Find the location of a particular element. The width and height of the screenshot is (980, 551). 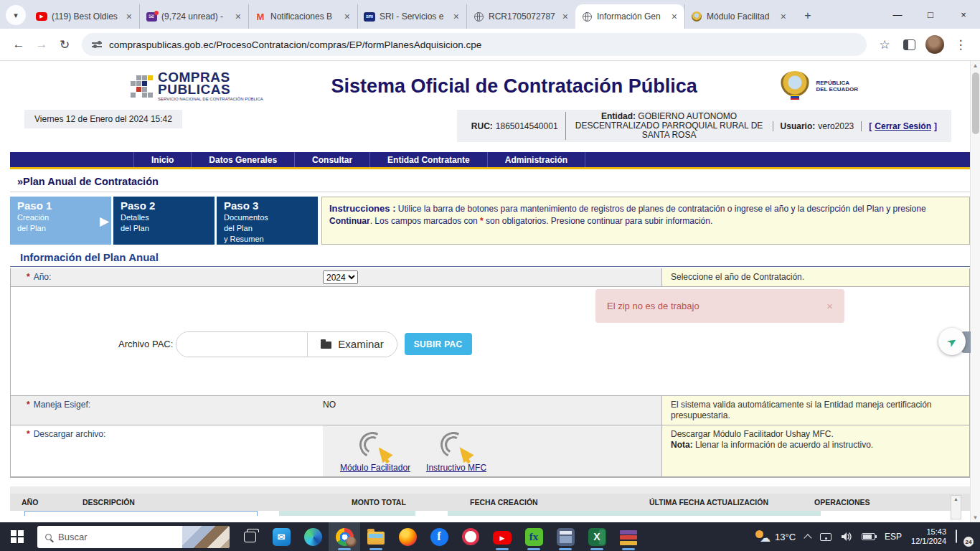

download-click-icon is located at coordinates (375, 446).